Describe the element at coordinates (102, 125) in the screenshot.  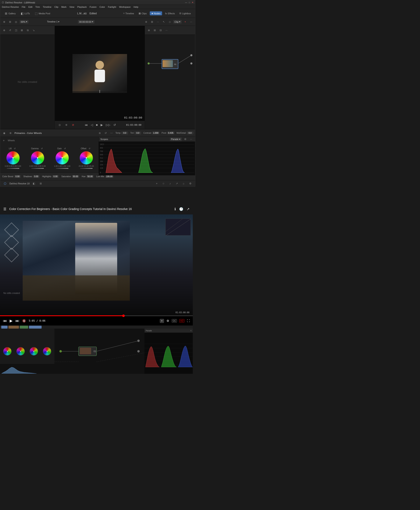
I see `transport-play: ▶` at that location.